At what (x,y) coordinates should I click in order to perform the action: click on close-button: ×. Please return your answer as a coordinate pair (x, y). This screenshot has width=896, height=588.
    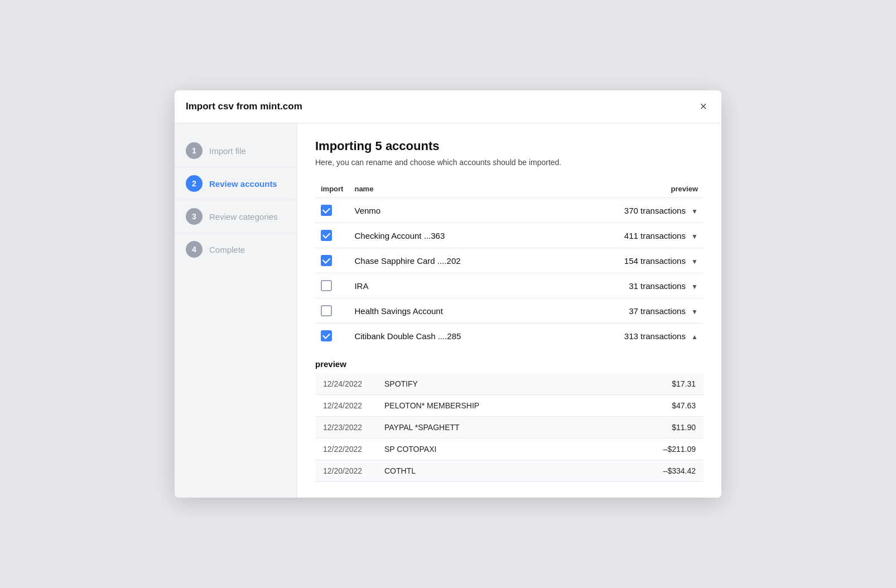
    Looking at the image, I should click on (703, 107).